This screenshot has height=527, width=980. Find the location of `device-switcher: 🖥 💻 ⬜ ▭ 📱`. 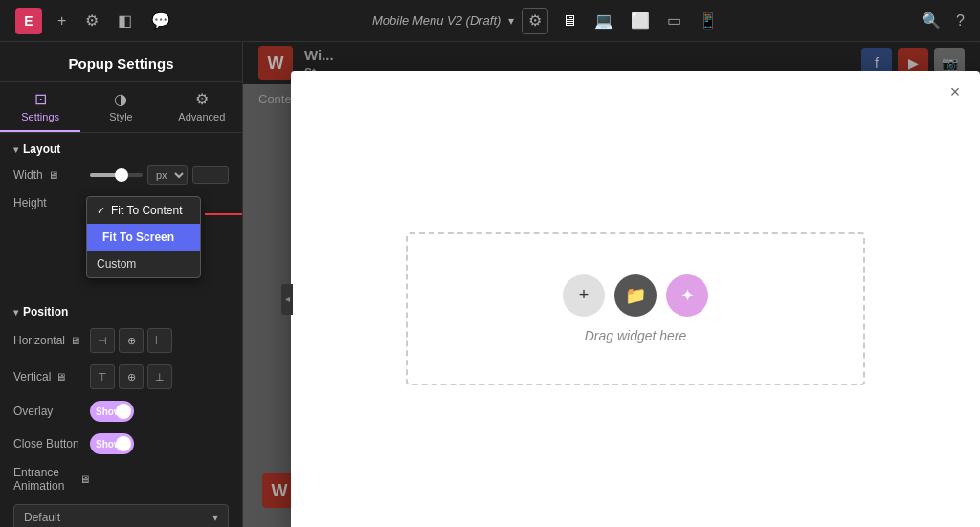

device-switcher: 🖥 💻 ⬜ ▭ 📱 is located at coordinates (639, 21).